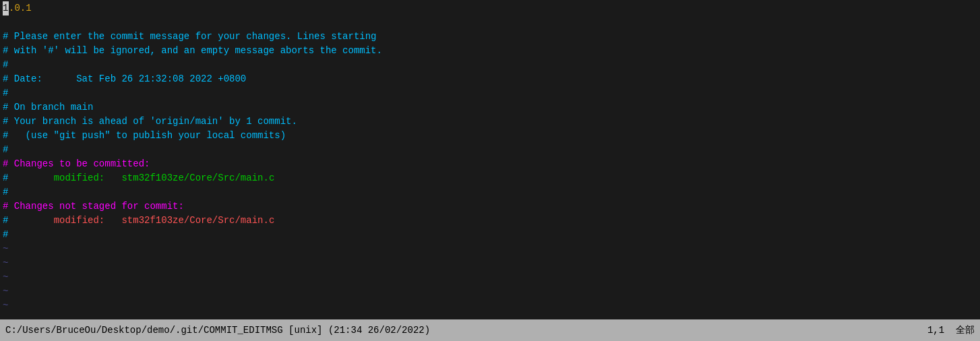 The width and height of the screenshot is (980, 341). I want to click on version-text: .0.1, so click(20, 8).